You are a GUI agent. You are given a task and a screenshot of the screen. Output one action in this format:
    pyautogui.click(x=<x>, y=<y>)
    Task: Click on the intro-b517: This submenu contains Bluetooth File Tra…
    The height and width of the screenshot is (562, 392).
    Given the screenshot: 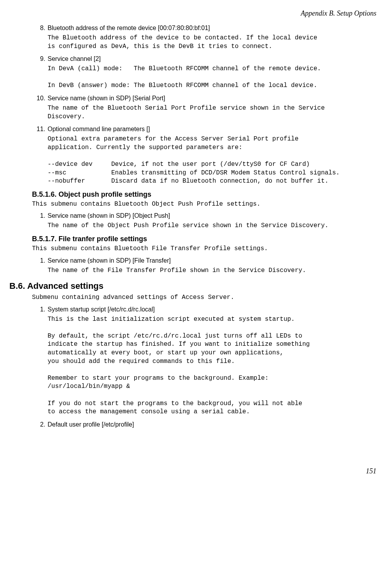 What is the action you would take?
    pyautogui.click(x=204, y=249)
    